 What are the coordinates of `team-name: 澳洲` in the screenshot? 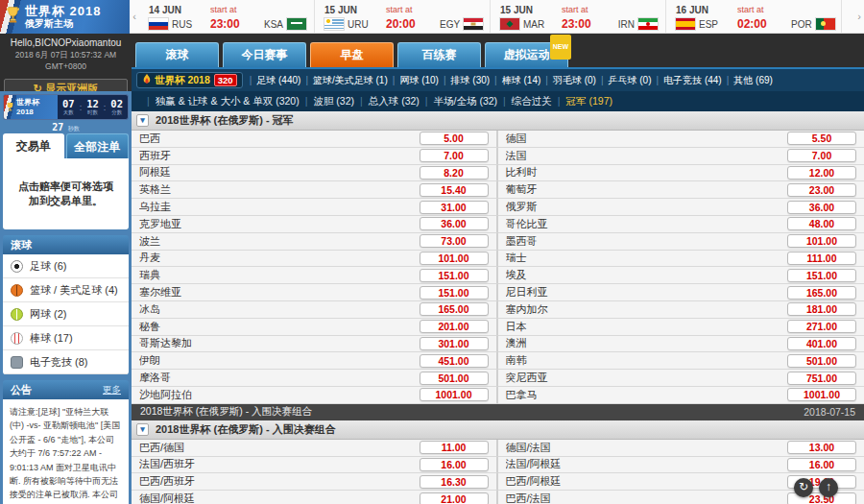 It's located at (647, 344).